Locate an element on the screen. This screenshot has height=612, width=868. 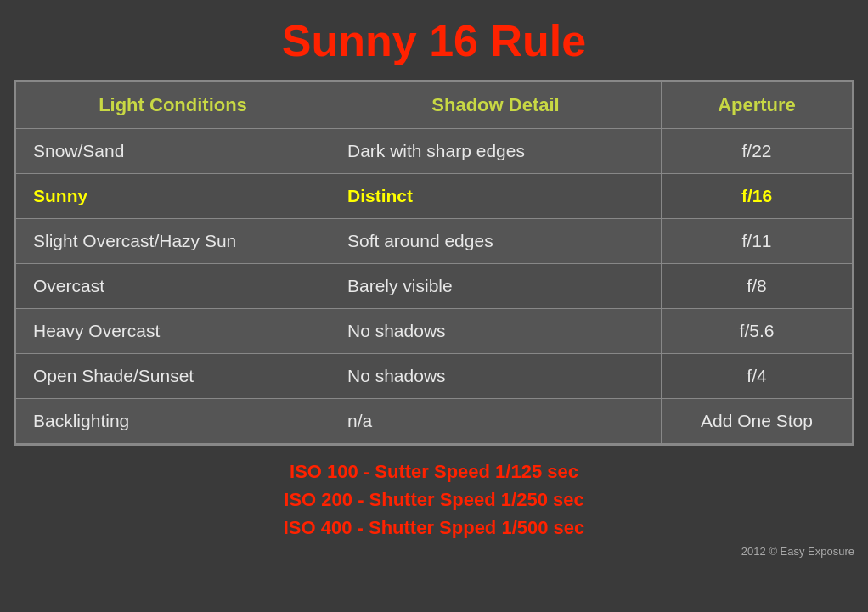
cell-condition: Open Shade/Sunset is located at coordinates (173, 377).